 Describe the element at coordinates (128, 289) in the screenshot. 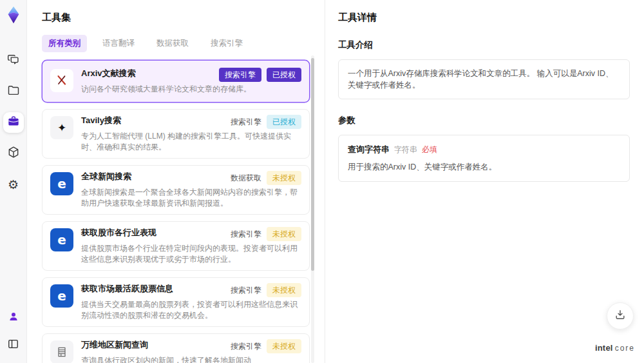

I see `tool-name: 获取市场最活跃股票信息` at that location.